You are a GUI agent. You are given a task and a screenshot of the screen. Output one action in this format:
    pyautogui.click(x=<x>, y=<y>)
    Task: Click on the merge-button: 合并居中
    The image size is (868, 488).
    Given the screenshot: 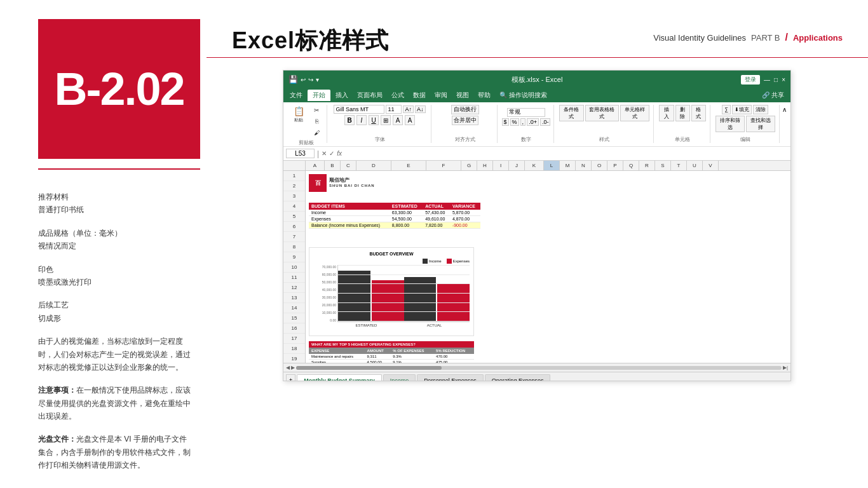 What is the action you would take?
    pyautogui.click(x=465, y=121)
    